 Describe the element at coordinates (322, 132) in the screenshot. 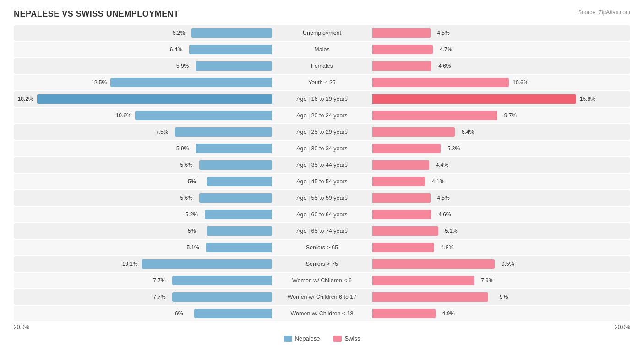

I see `row-inner: 7.5% Age | 25 to 29 years 6.4%` at that location.